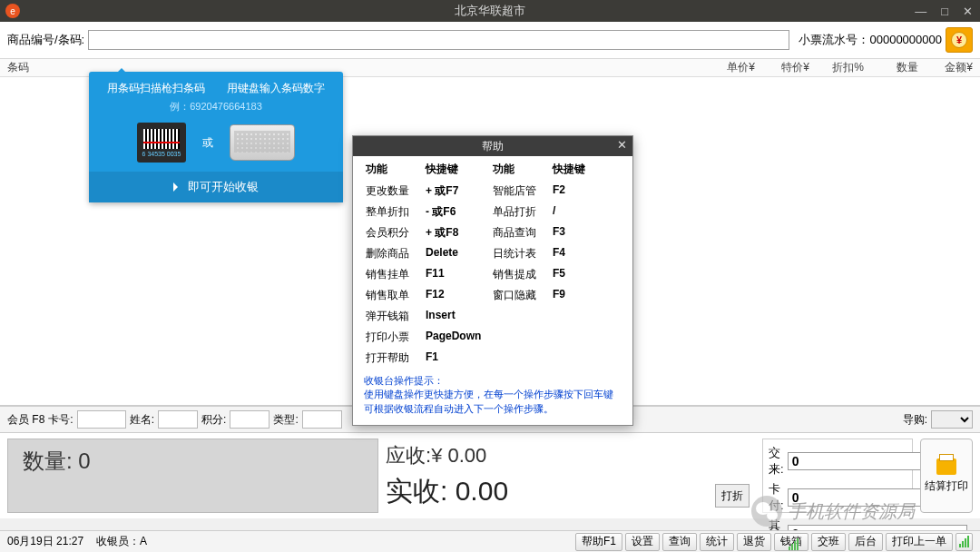 This screenshot has height=552, width=980. Describe the element at coordinates (952, 419) in the screenshot. I see `guide-select` at that location.